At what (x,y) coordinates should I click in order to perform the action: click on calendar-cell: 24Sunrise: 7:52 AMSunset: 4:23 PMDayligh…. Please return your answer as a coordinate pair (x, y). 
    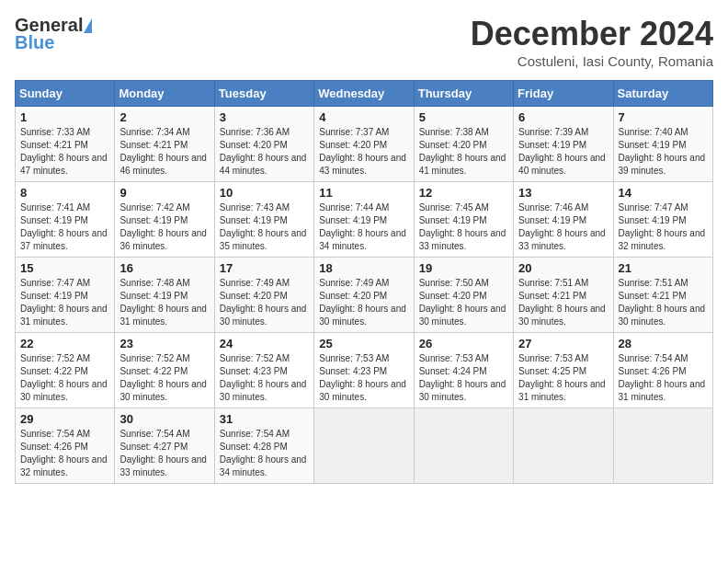
    Looking at the image, I should click on (264, 371).